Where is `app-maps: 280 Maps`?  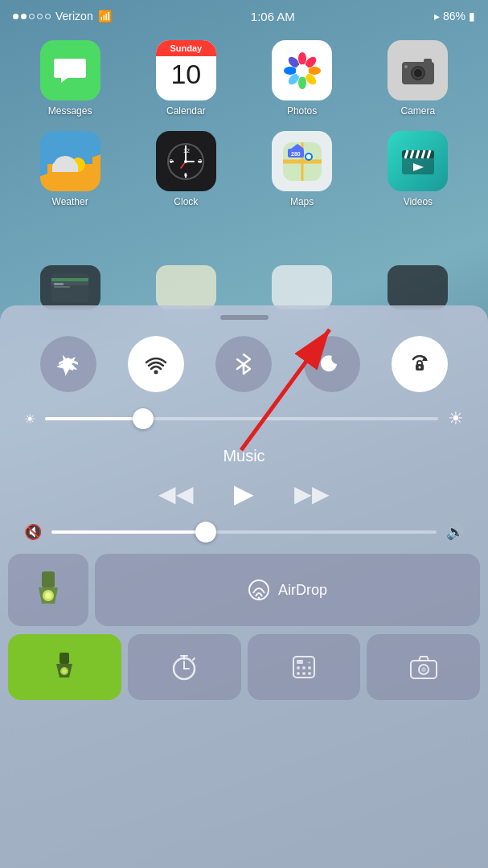
app-maps: 280 Maps is located at coordinates (302, 169).